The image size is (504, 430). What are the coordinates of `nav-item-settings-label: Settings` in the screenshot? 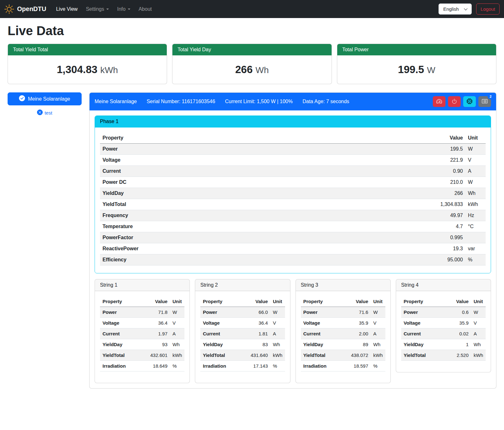 It's located at (95, 9).